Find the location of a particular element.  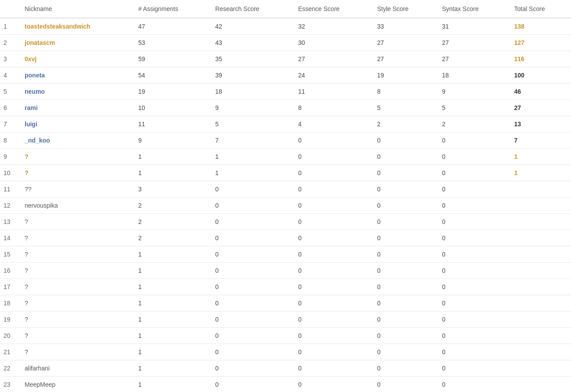

total-cell: 7 is located at coordinates (539, 141).